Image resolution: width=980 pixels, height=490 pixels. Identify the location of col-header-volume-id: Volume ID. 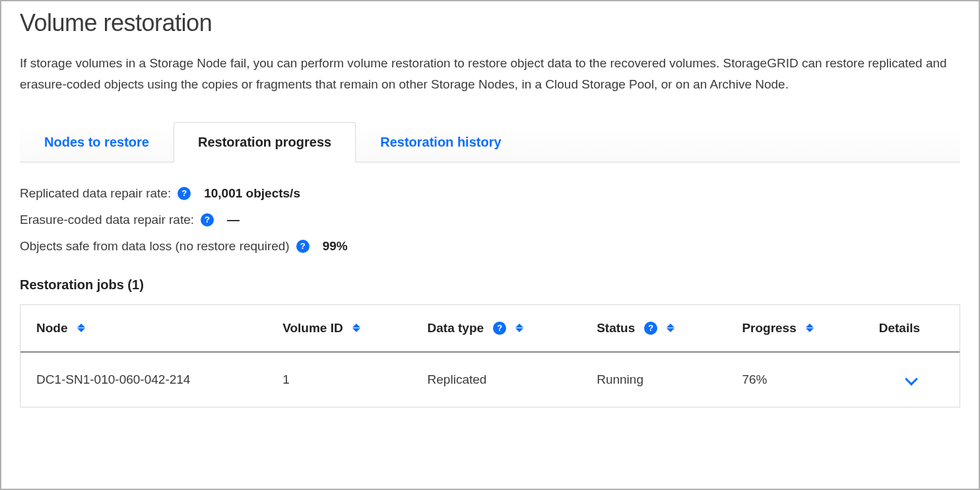
(339, 329).